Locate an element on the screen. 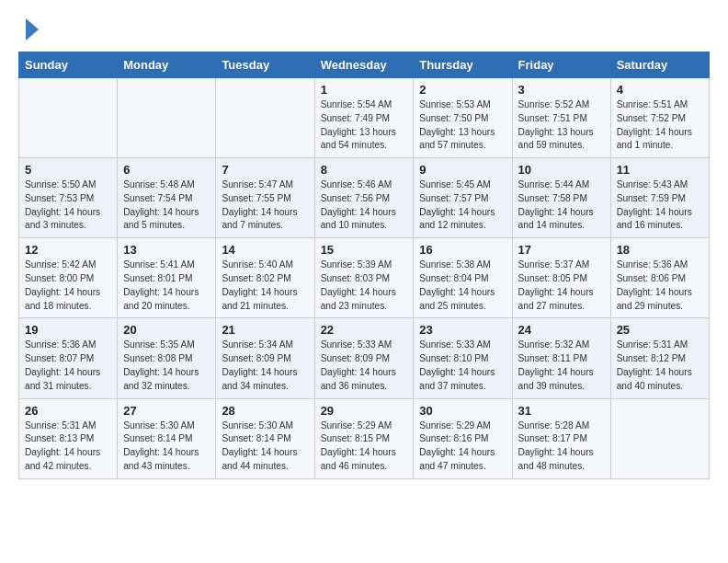 The height and width of the screenshot is (563, 728). day-info: Sunrise: 5:35 AMSunset: 8:08 PMDaylight:… is located at coordinates (166, 366).